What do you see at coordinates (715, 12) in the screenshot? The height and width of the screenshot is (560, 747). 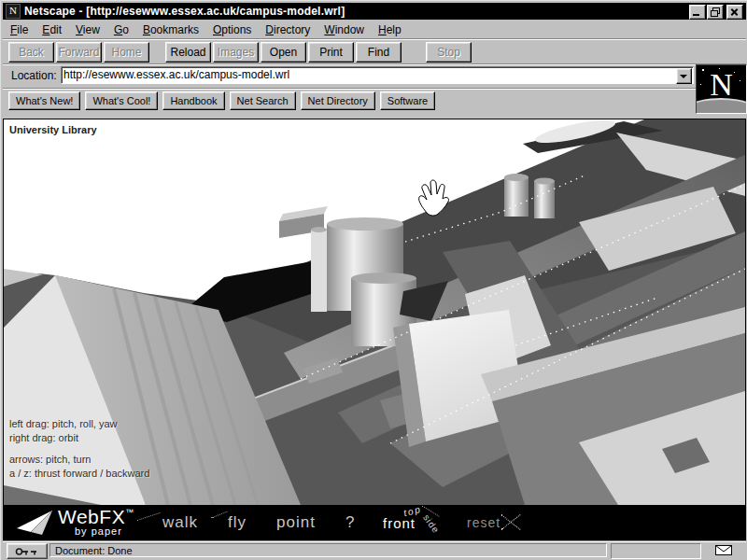 I see `restore-button` at bounding box center [715, 12].